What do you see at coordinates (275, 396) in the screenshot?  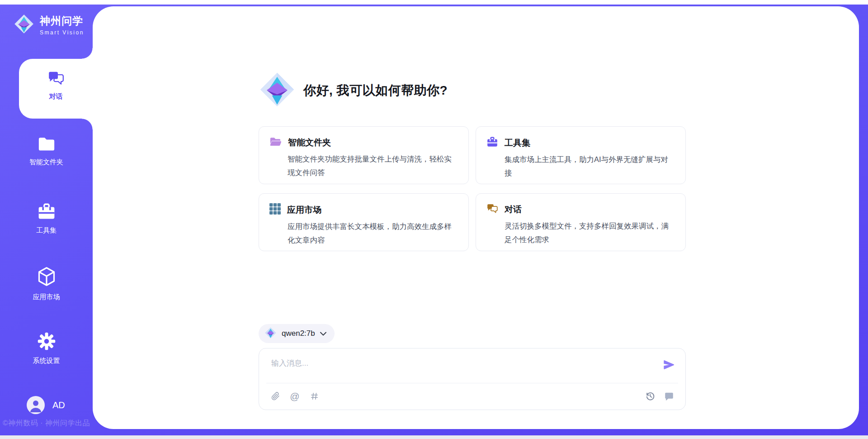 I see `attach-file-button` at bounding box center [275, 396].